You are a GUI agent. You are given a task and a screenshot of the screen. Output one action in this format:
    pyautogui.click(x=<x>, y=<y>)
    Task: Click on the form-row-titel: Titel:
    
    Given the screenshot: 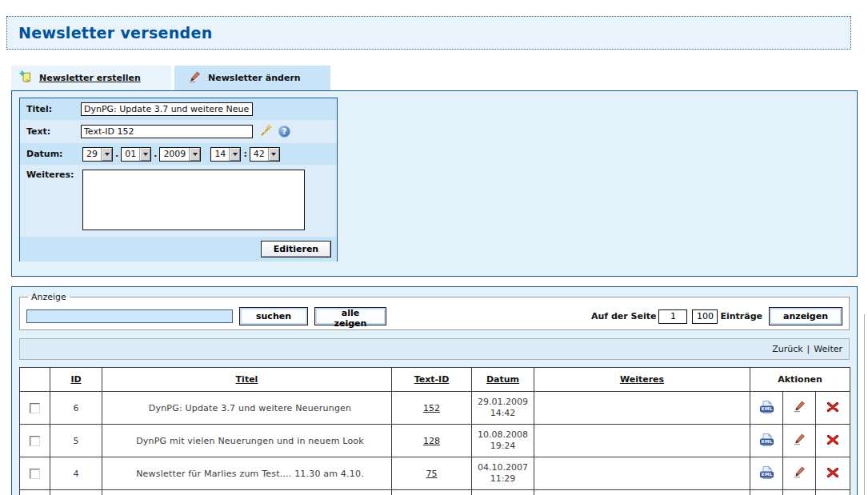 What is the action you would take?
    pyautogui.click(x=178, y=109)
    